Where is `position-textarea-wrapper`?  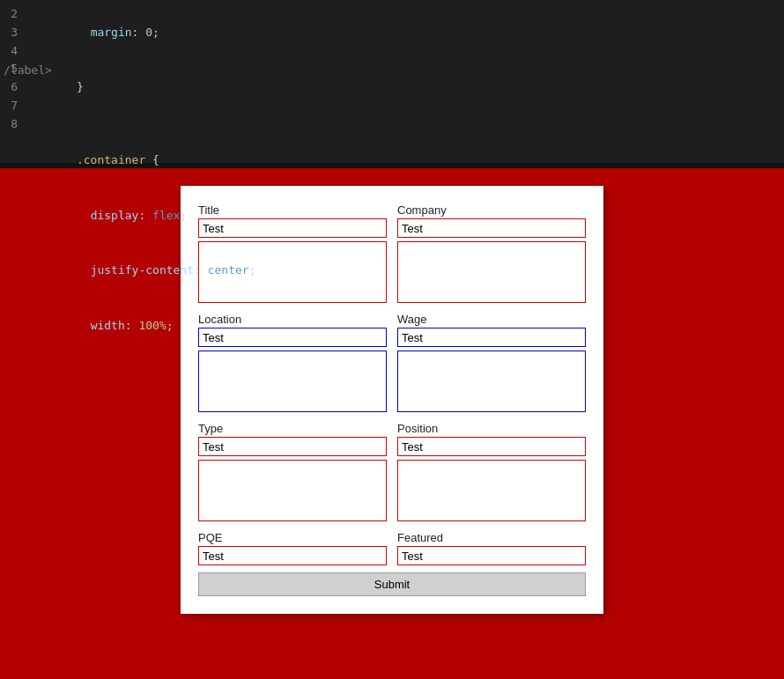 position-textarea-wrapper is located at coordinates (492, 493).